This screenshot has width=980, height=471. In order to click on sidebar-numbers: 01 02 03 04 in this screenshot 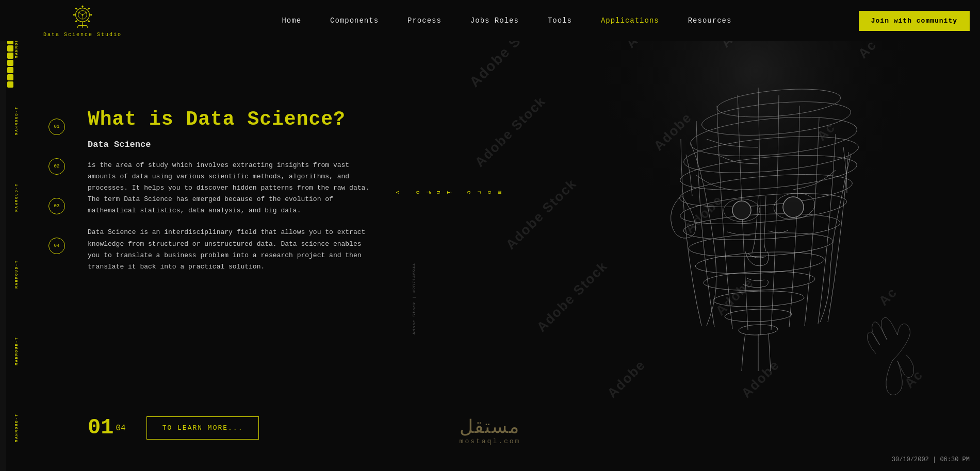, I will do `click(57, 256)`.